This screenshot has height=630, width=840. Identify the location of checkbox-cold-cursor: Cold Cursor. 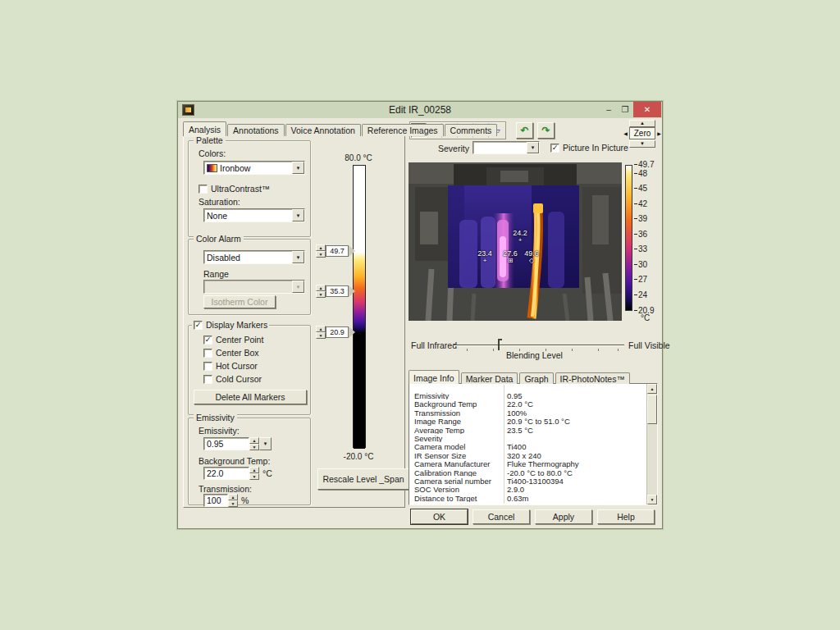
(233, 379).